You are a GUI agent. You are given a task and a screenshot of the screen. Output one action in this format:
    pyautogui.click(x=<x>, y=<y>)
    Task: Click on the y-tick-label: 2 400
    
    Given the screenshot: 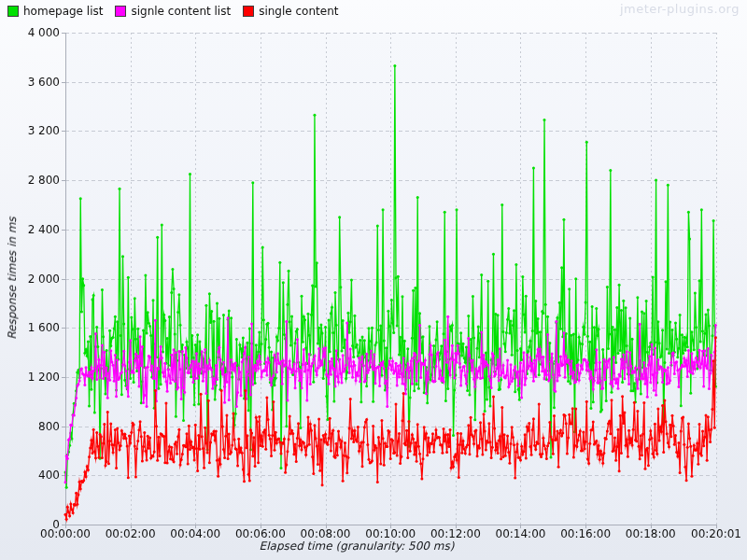 What is the action you would take?
    pyautogui.click(x=44, y=230)
    